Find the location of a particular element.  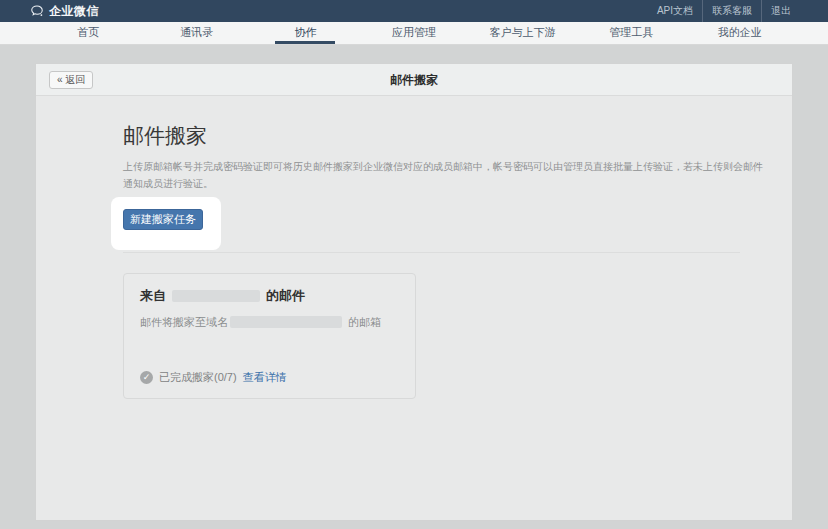

card-title-suffix: 的邮件 is located at coordinates (286, 296).